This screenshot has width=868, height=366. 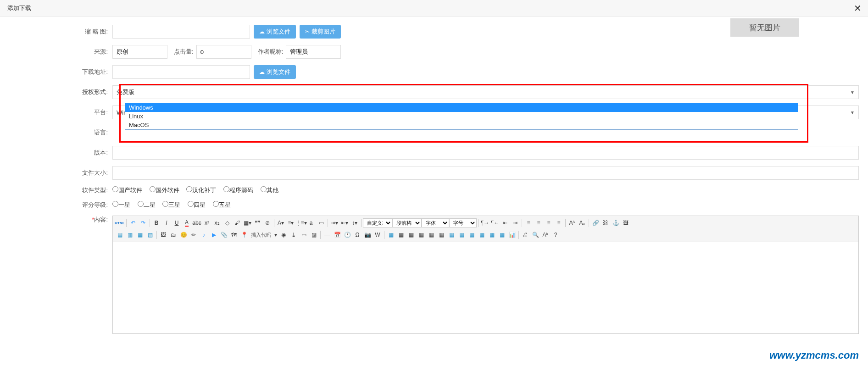 I want to click on subscript-icon: x₂, so click(x=217, y=223).